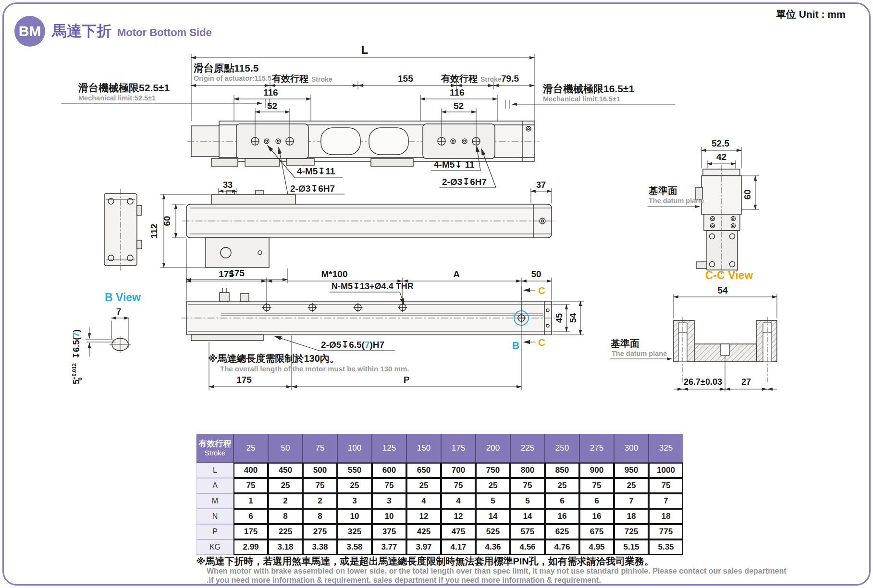 The image size is (873, 588). Describe the element at coordinates (406, 380) in the screenshot. I see `dim-p: P` at that location.